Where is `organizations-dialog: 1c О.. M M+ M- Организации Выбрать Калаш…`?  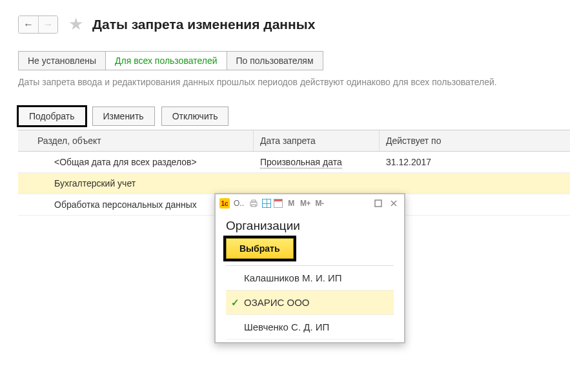 organizations-dialog: 1c О.. M M+ M- Организации Выбрать Калаш… is located at coordinates (310, 269).